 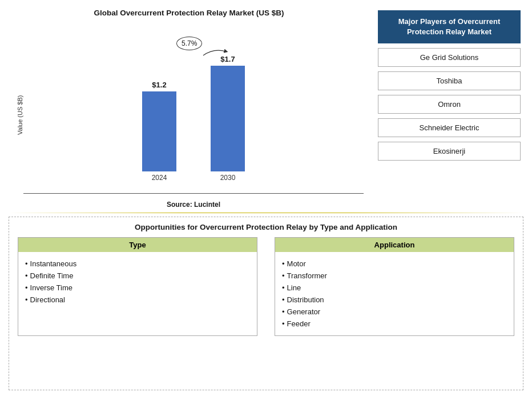 What do you see at coordinates (394, 275) in the screenshot?
I see `app-item-1: •Transformer` at bounding box center [394, 275].